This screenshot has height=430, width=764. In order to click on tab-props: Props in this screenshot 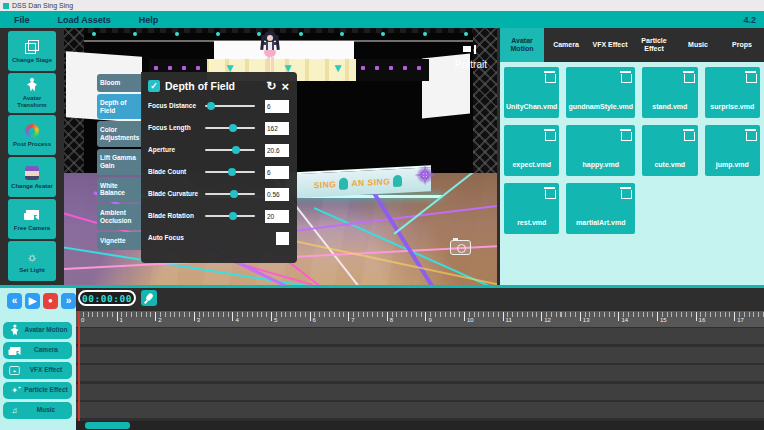, I will do `click(742, 45)`.